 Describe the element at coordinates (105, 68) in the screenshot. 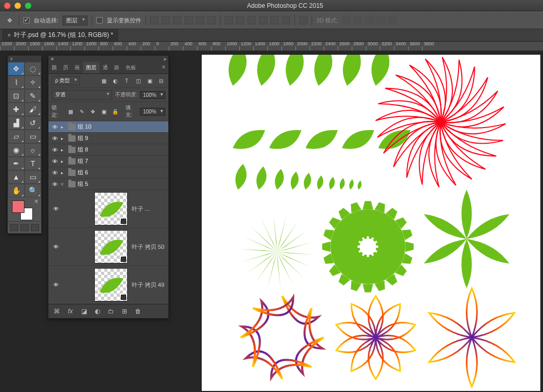

I see `panel-tab: 通` at that location.